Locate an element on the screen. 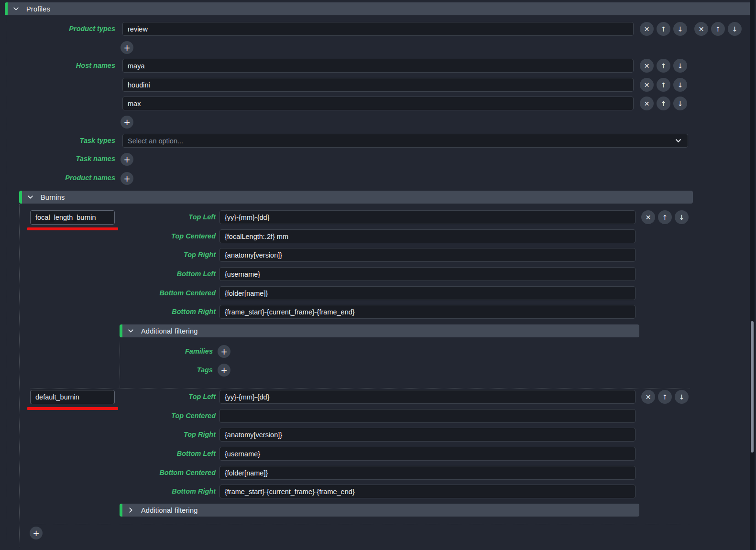  additional-filtering-title: Additional filtering is located at coordinates (169, 331).